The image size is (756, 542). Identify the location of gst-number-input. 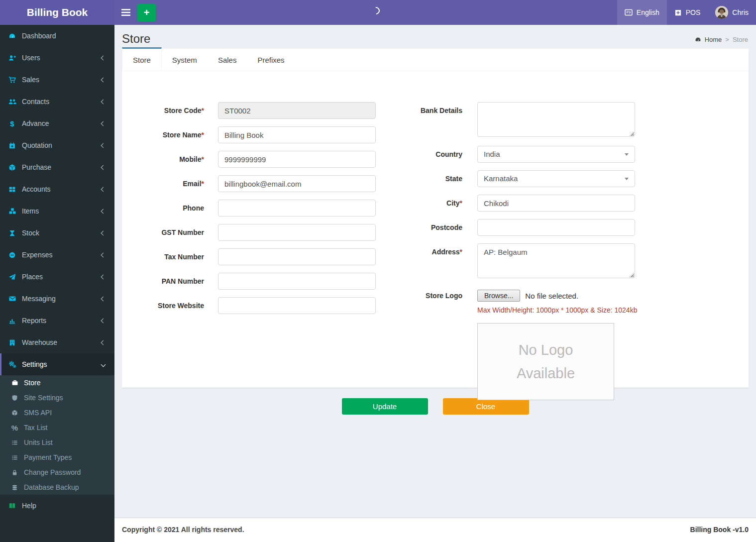
(297, 232).